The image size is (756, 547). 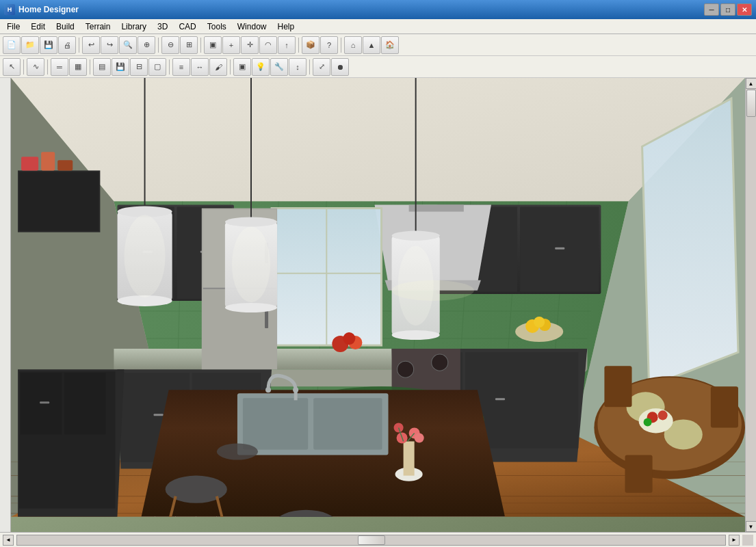 I want to click on app-title: Home Designer, so click(x=49, y=10).